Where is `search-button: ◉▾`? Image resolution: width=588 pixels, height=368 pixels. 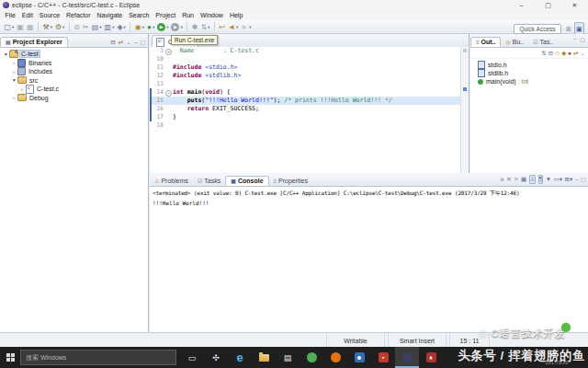
search-button: ◉▾ is located at coordinates (140, 27).